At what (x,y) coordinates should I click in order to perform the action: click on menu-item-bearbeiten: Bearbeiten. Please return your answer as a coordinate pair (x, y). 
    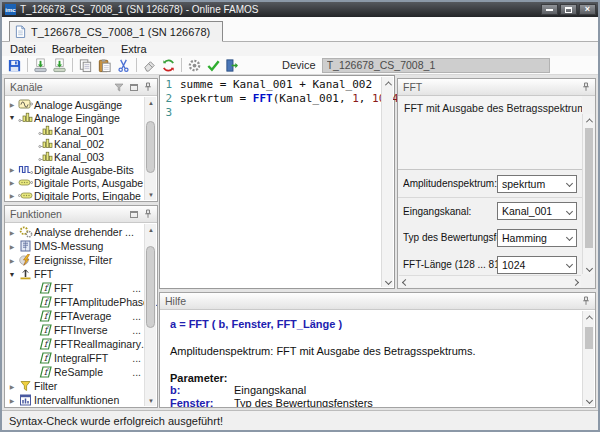
    Looking at the image, I should click on (78, 49).